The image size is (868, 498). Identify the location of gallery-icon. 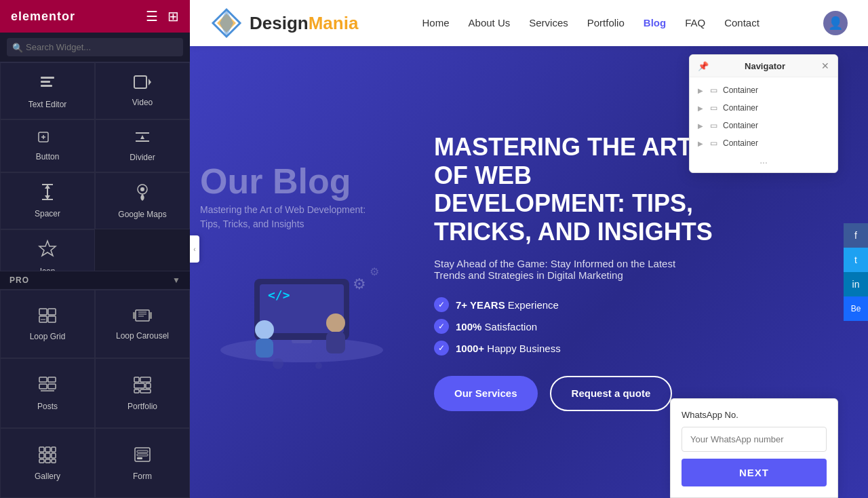
(47, 457).